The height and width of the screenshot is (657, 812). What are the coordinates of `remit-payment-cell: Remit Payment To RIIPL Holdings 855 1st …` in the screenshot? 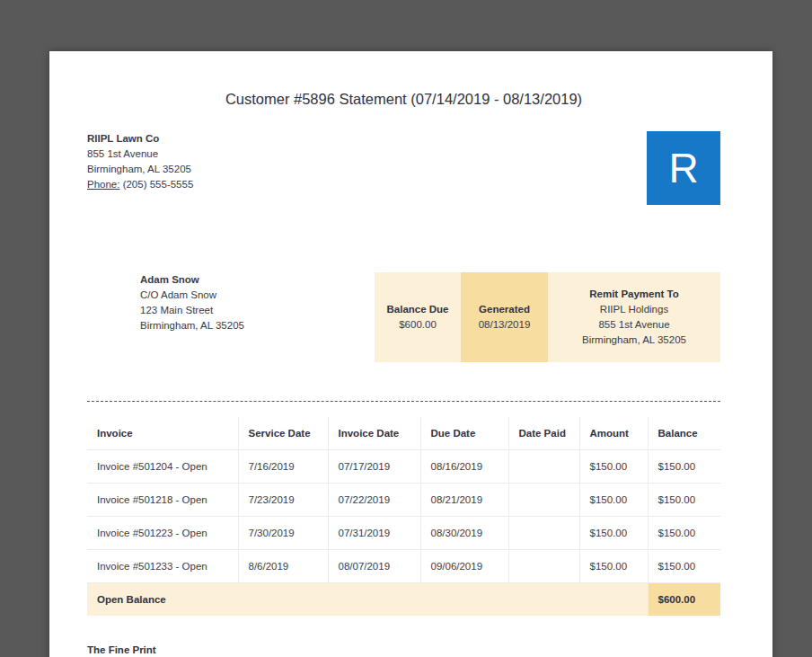 It's located at (634, 317).